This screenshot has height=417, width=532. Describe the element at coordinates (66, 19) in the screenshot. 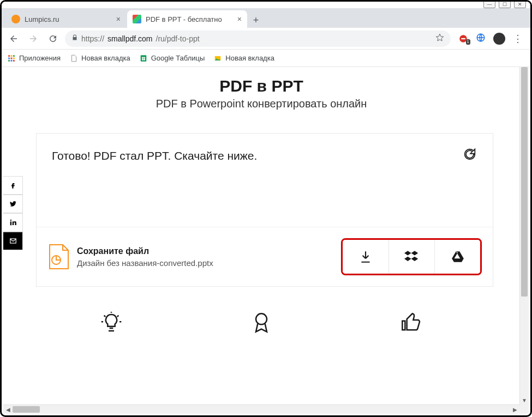

I see `tab-lumpics: Lumpics.ru ×` at that location.